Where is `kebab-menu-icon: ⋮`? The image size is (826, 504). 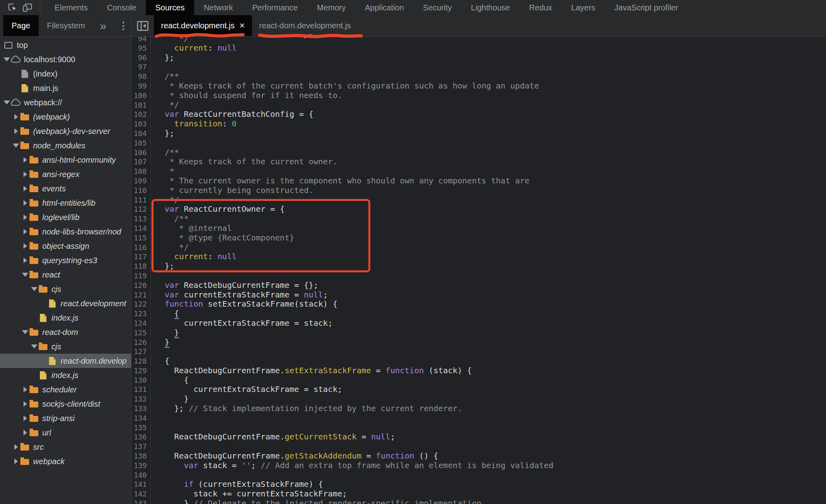 kebab-menu-icon: ⋮ is located at coordinates (124, 26).